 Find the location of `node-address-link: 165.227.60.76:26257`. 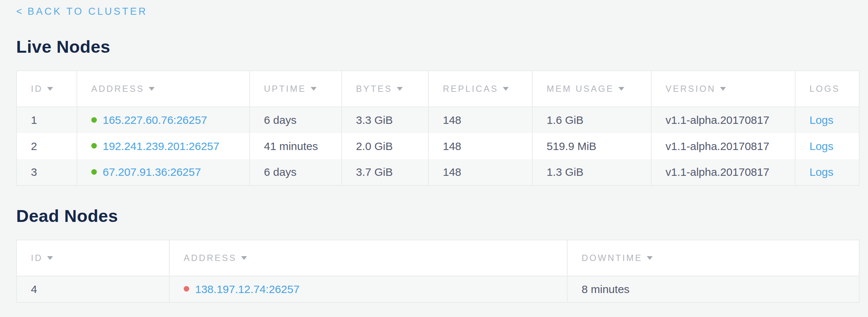

node-address-link: 165.227.60.76:26257 is located at coordinates (155, 120).